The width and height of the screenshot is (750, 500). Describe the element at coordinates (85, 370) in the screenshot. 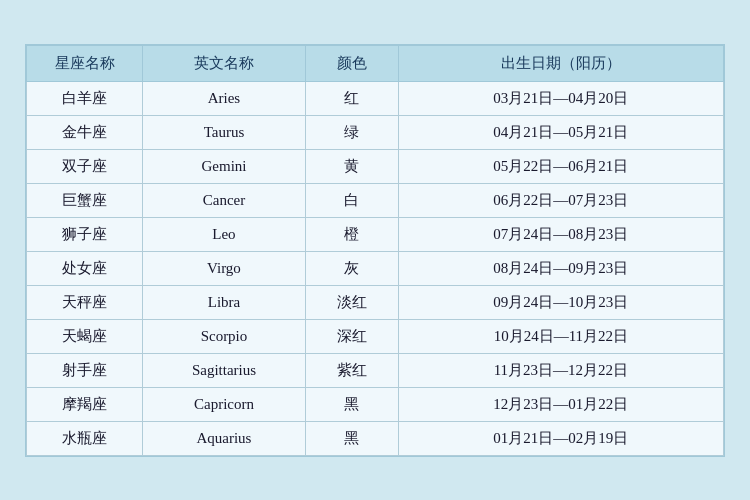

I see `cell-chinese: 射手座` at that location.